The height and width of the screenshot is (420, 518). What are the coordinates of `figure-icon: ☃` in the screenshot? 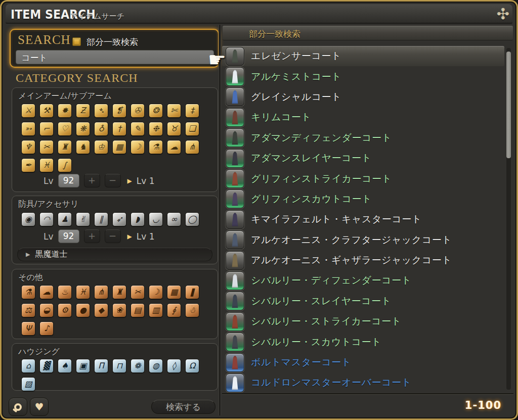 It's located at (192, 310).